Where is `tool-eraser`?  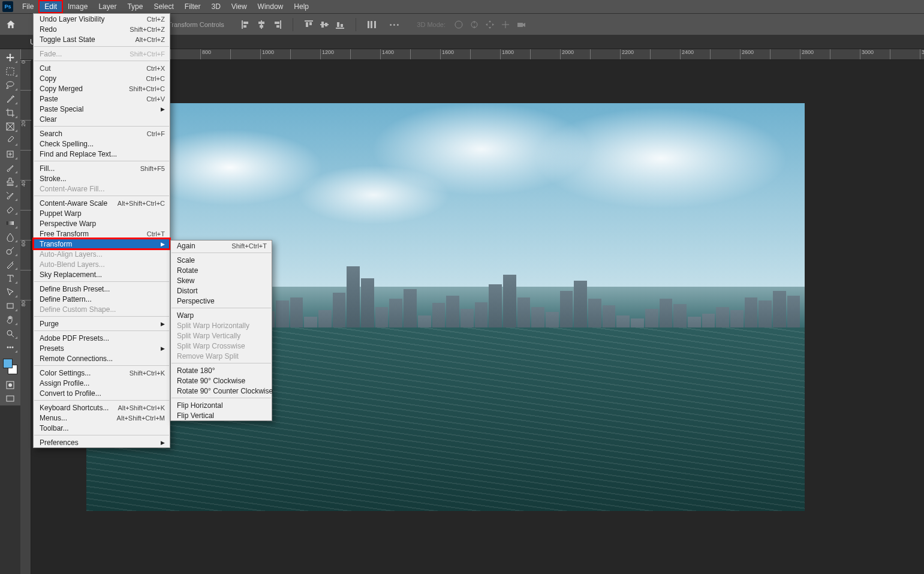 tool-eraser is located at coordinates (10, 209).